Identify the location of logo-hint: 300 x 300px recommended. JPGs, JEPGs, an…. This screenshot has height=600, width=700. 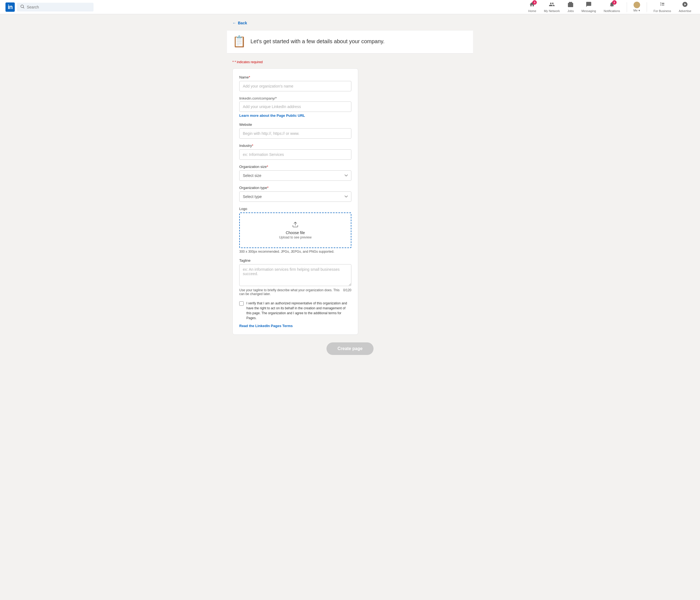
(295, 251).